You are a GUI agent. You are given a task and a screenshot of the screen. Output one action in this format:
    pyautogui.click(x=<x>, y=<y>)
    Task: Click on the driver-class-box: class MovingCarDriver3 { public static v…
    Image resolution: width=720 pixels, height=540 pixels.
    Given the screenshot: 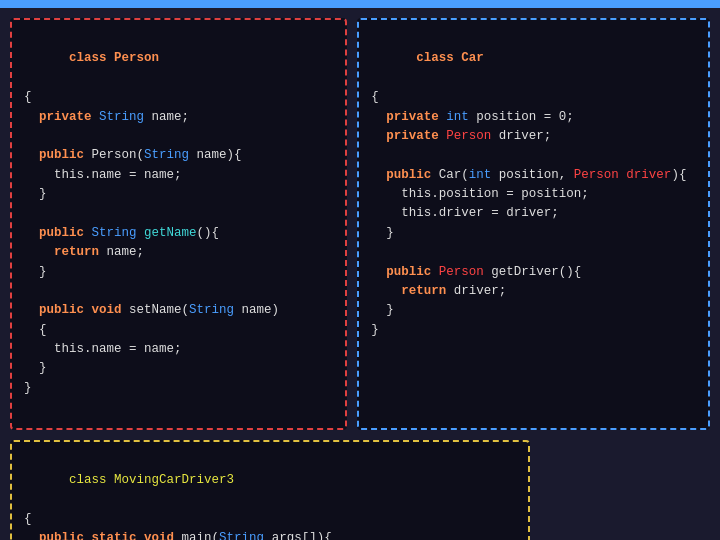 What is the action you would take?
    pyautogui.click(x=270, y=490)
    